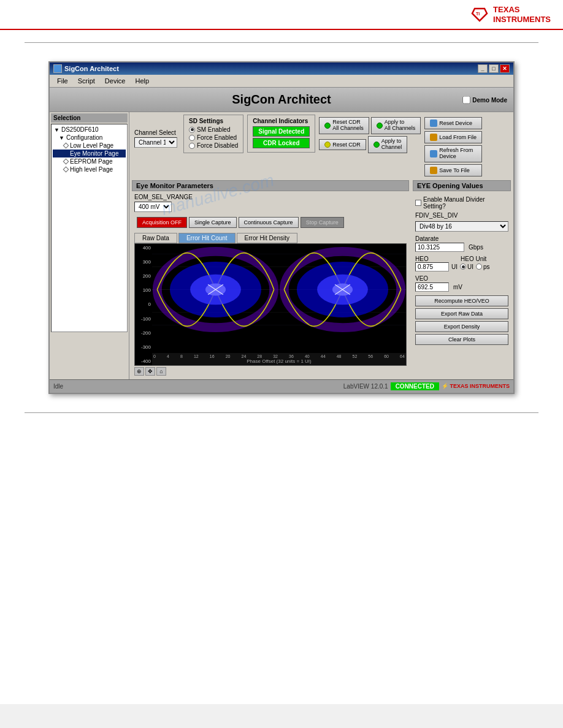  What do you see at coordinates (386, 357) in the screenshot?
I see `x-label-60: 60` at bounding box center [386, 357].